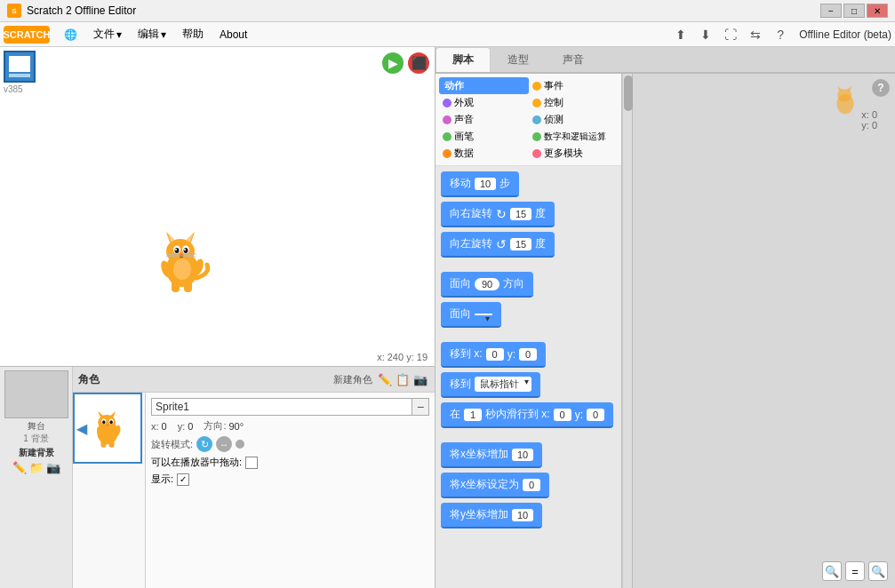  Describe the element at coordinates (403, 379) in the screenshot. I see `stamp-sprite-button: 📋` at that location.